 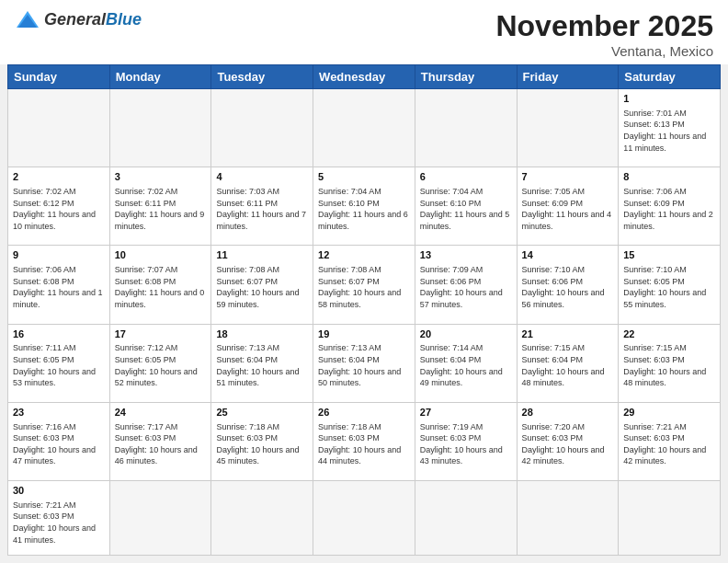 What do you see at coordinates (59, 412) in the screenshot?
I see `day-number: 23` at bounding box center [59, 412].